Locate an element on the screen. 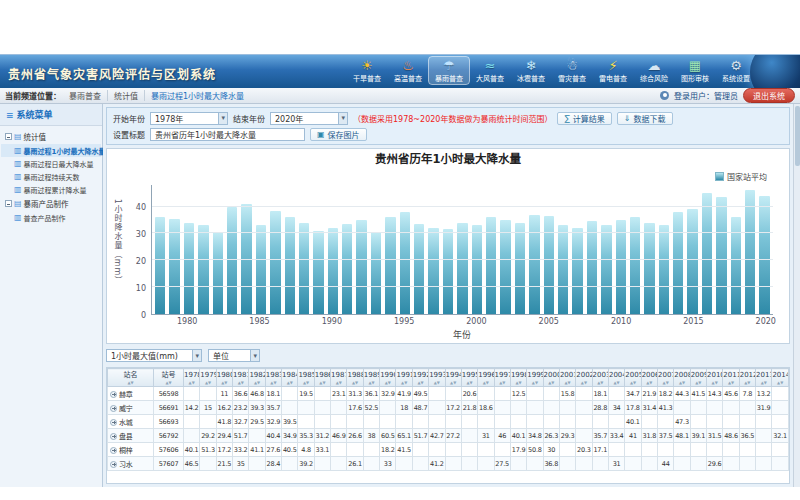 Image resolution: width=800 pixels, height=500 pixels. col-header-2013: 2013▲▼ is located at coordinates (764, 378).